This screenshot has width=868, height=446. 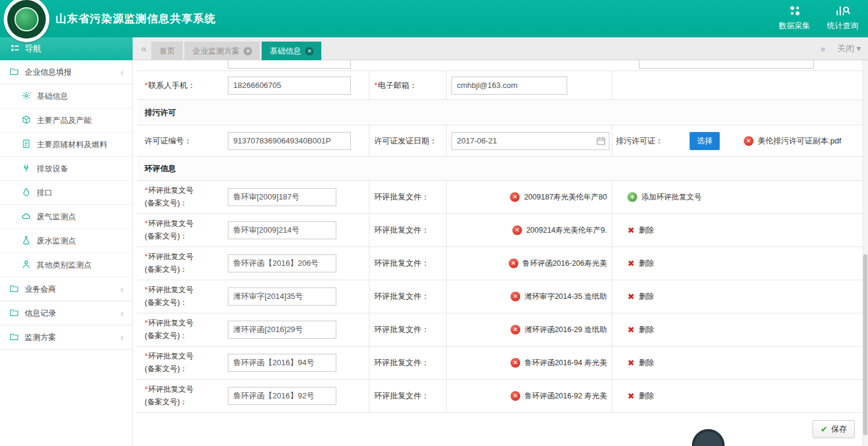 What do you see at coordinates (40, 313) in the screenshot?
I see `sidebar-group-label: 信息记录` at bounding box center [40, 313].